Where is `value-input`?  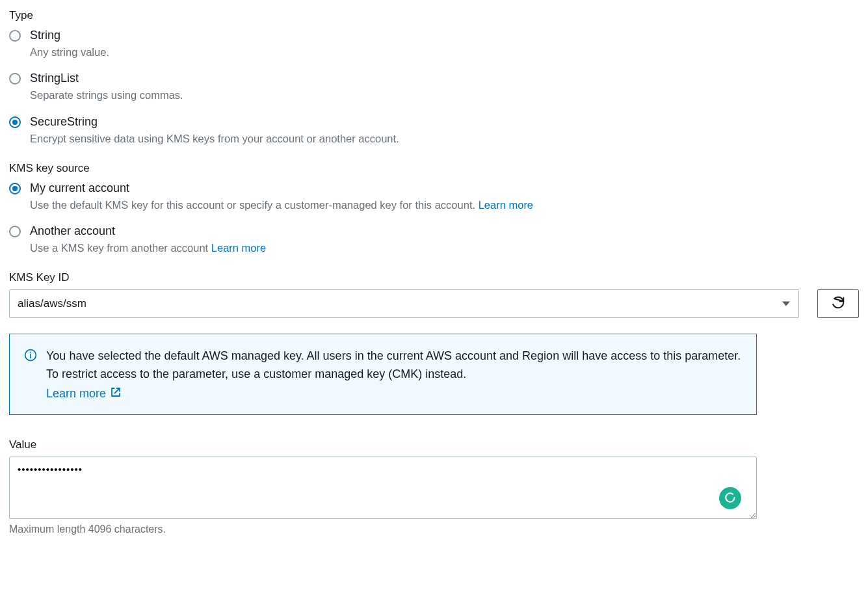 value-input is located at coordinates (383, 488).